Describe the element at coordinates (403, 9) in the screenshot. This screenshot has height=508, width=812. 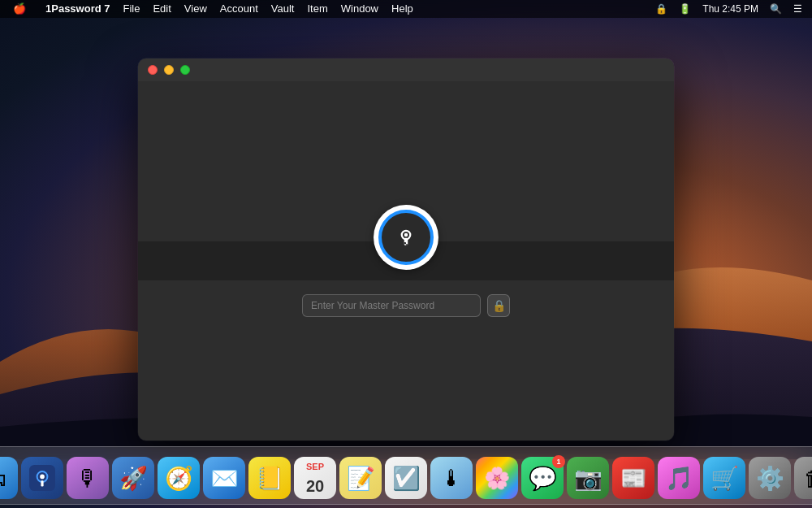
I see `menubar-help: Help` at that location.